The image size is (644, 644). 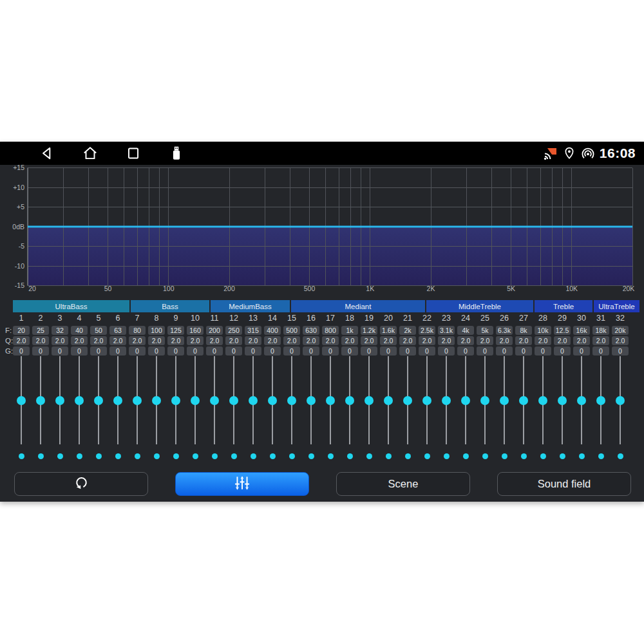 What do you see at coordinates (524, 330) in the screenshot?
I see `frequency-value-box: 8k` at bounding box center [524, 330].